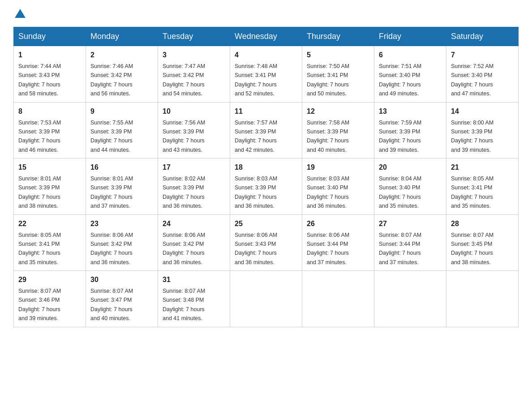 The image size is (532, 411). Describe the element at coordinates (122, 55) in the screenshot. I see `day-number: 2` at that location.